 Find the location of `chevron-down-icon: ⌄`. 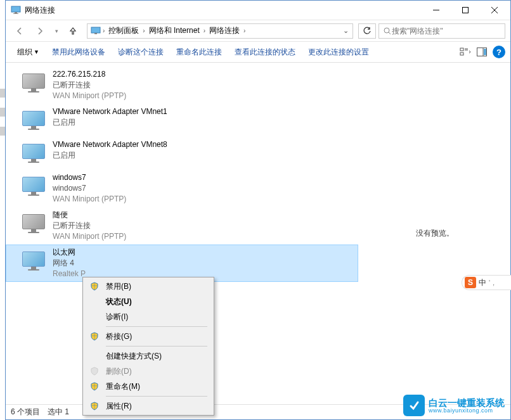

chevron-down-icon: ⌄ is located at coordinates (346, 30).